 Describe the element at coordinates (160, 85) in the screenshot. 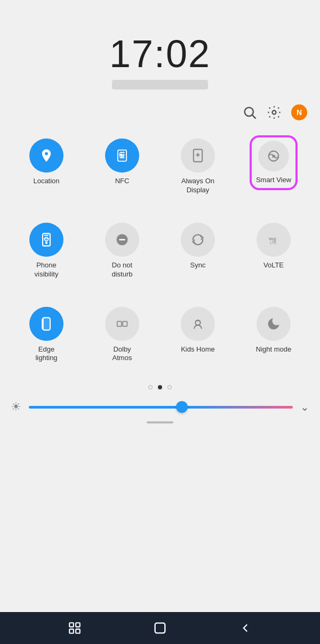

I see `date-bar` at that location.